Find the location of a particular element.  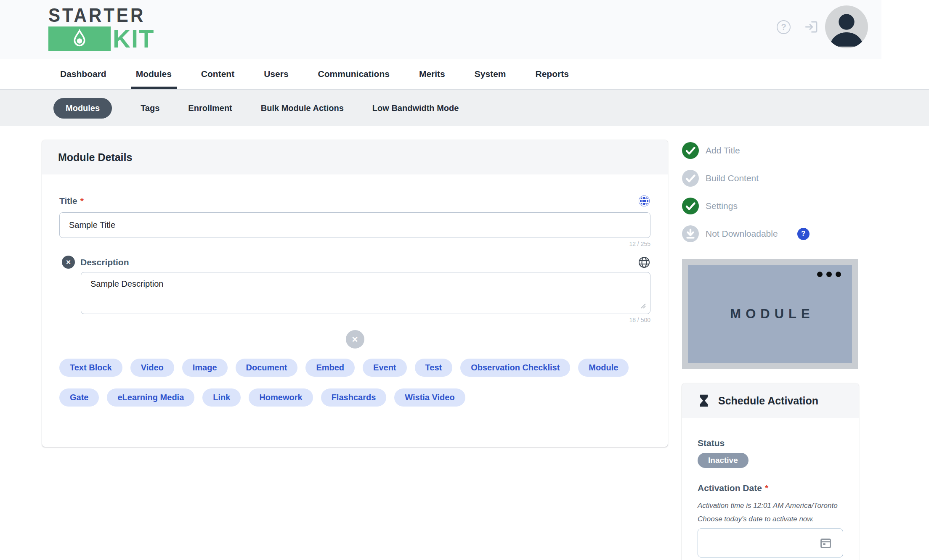

schedule-activation-card: Schedule Activation Status Inactive Acti… is located at coordinates (770, 472).